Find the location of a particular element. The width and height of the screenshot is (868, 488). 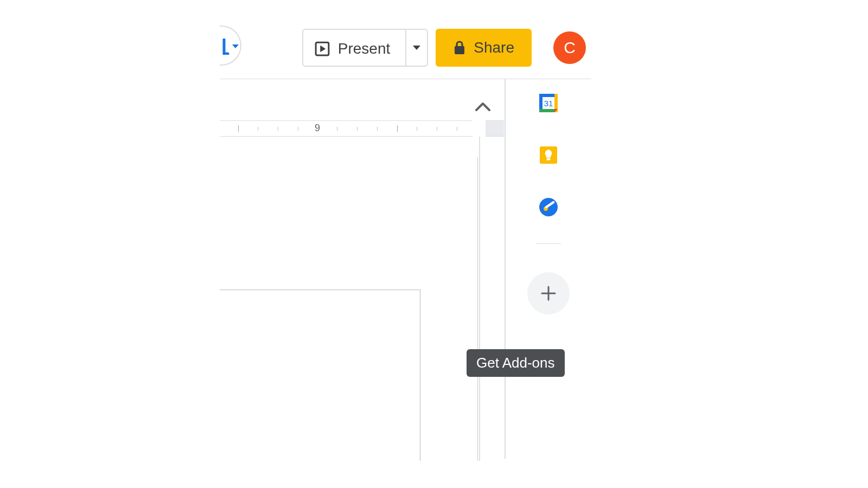

slide-placeholder is located at coordinates (320, 375).